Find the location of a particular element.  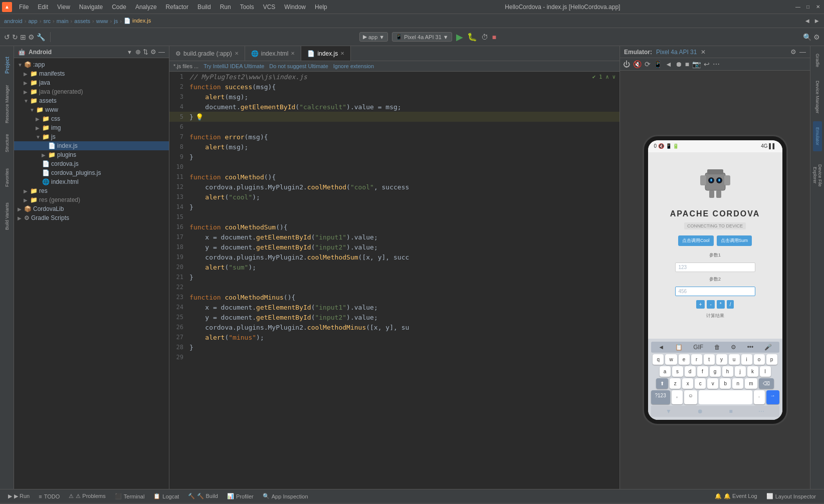

run-bottom-btn: ▶ ▶ Run is located at coordinates (19, 496).